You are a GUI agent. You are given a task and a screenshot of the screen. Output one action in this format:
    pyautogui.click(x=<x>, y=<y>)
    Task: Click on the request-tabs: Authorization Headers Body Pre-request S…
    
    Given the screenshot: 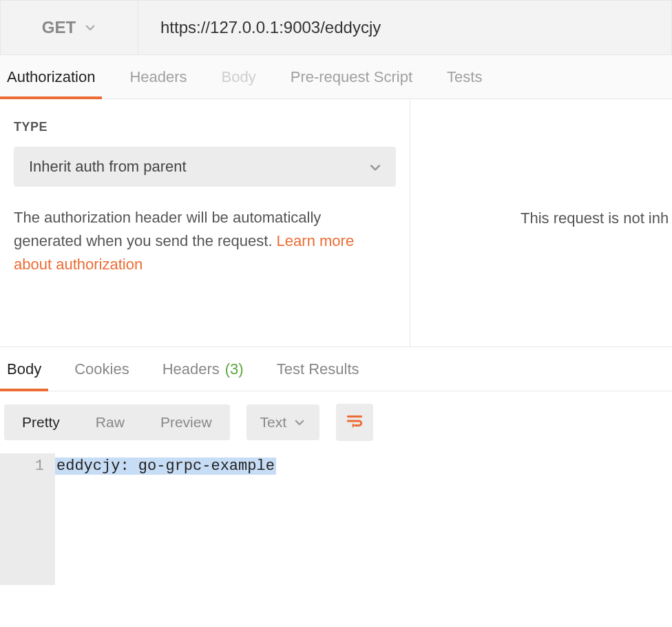 What is the action you would take?
    pyautogui.click(x=336, y=77)
    